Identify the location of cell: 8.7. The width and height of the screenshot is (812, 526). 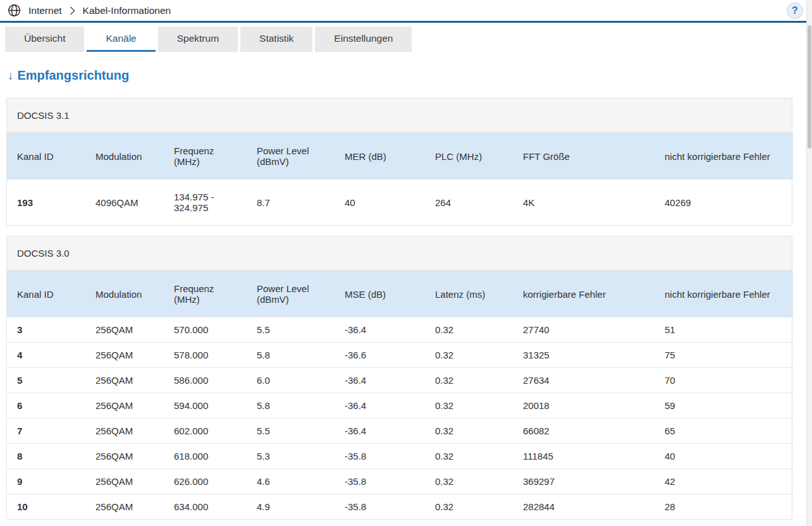
(291, 202).